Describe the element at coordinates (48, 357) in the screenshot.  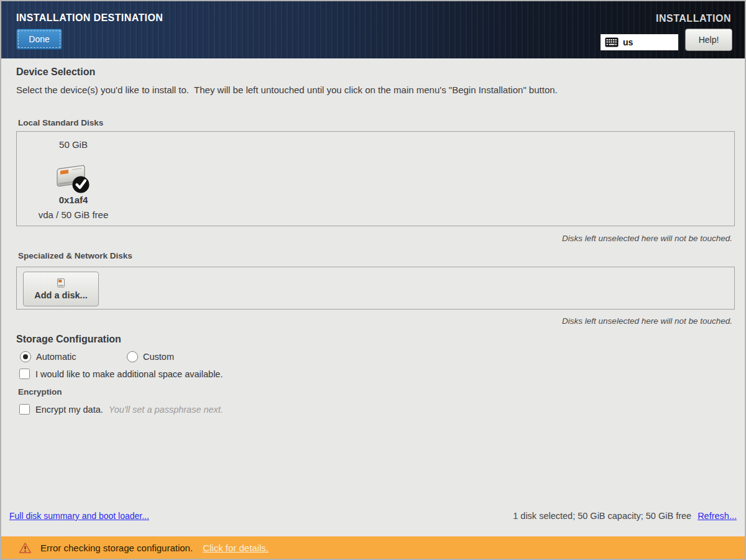
I see `radio-automatic: Automatic` at that location.